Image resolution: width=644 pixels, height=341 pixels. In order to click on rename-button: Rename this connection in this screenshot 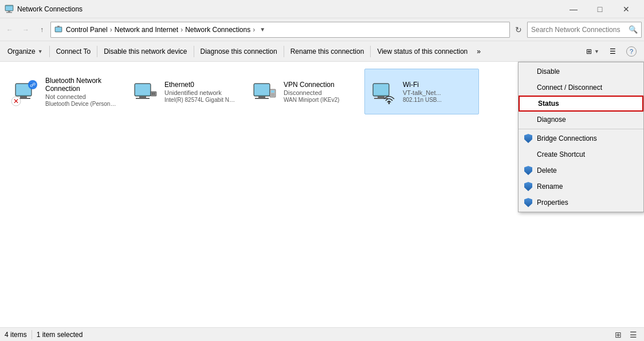, I will do `click(328, 51)`.